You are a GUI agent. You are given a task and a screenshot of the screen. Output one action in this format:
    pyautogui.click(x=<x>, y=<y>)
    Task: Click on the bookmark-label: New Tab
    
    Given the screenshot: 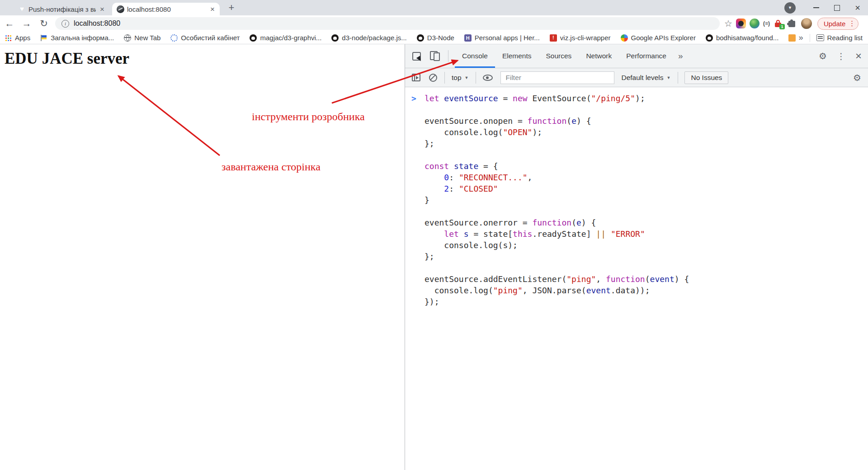 What is the action you would take?
    pyautogui.click(x=147, y=38)
    